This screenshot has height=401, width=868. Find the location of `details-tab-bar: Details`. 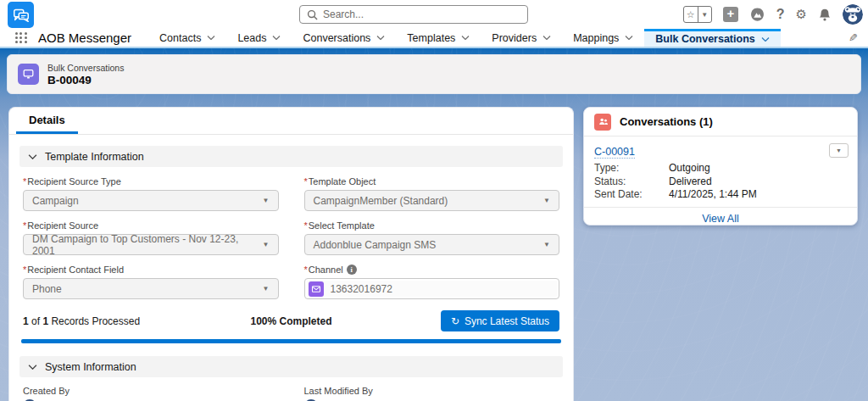

details-tab-bar: Details is located at coordinates (292, 121).